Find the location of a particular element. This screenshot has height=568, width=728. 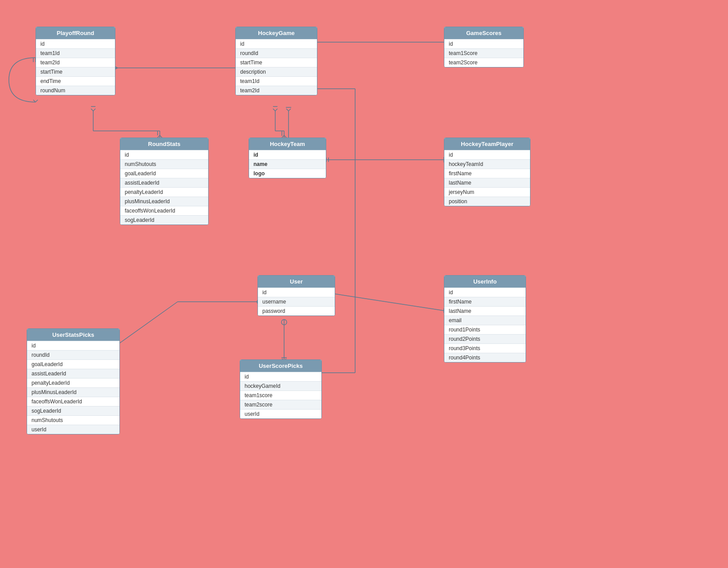

entity-userscorepicks: UserScorePicks id hockeyGameId team1scor… is located at coordinates (281, 389).